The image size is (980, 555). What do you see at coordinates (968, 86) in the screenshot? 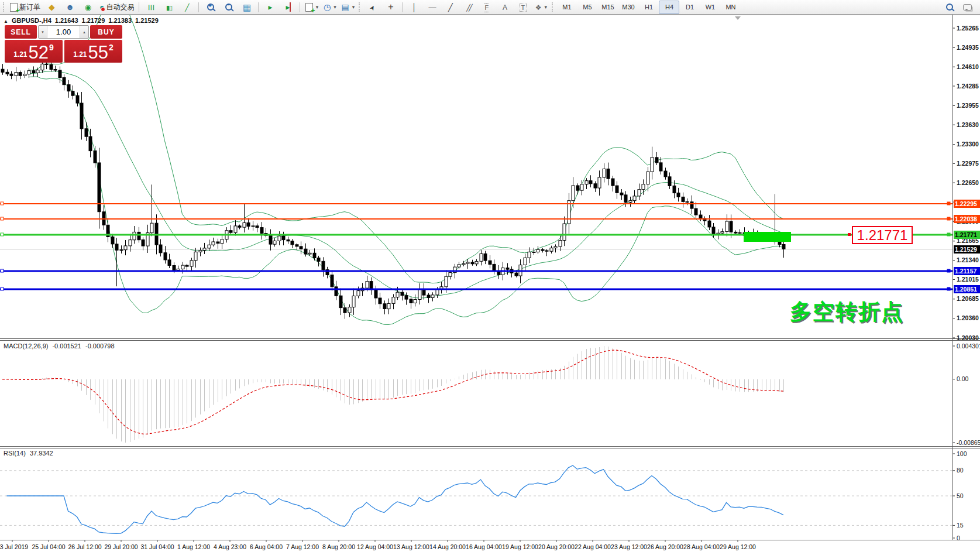
I see `svg-text: 1.24285` at bounding box center [968, 86].